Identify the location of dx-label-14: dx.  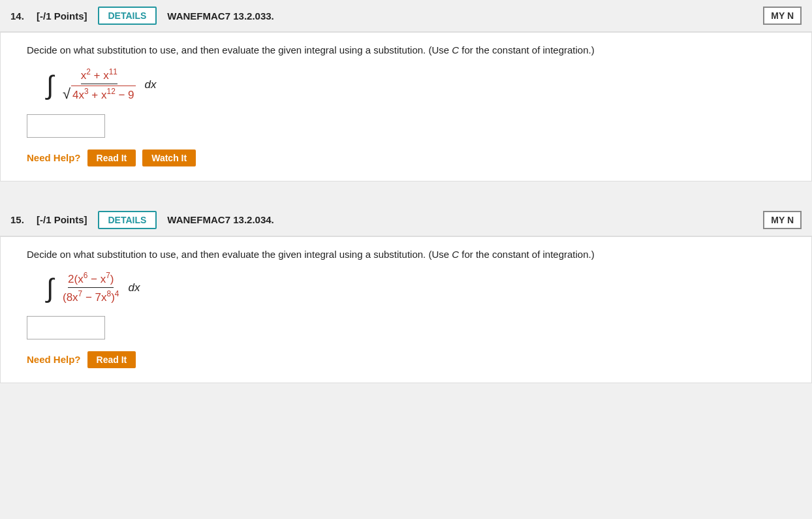
(151, 85).